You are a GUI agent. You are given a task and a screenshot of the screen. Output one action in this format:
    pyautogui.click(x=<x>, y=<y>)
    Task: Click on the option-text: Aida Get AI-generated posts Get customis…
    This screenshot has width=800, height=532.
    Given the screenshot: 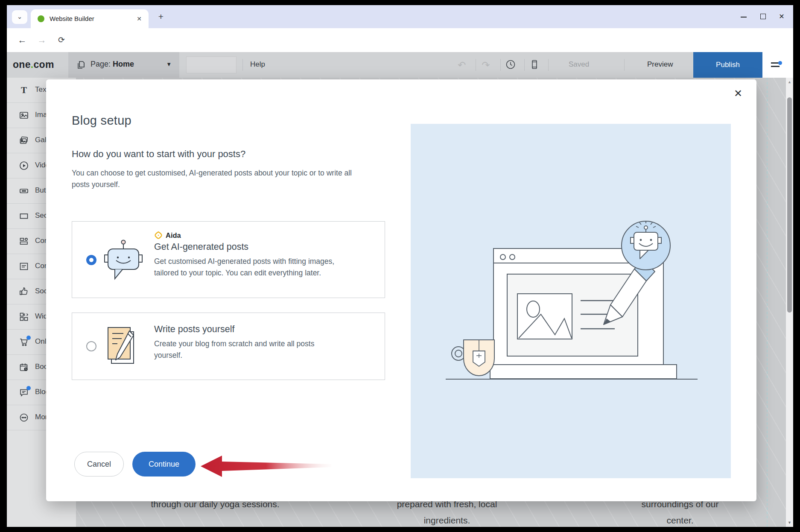 What is the action you would take?
    pyautogui.click(x=250, y=255)
    